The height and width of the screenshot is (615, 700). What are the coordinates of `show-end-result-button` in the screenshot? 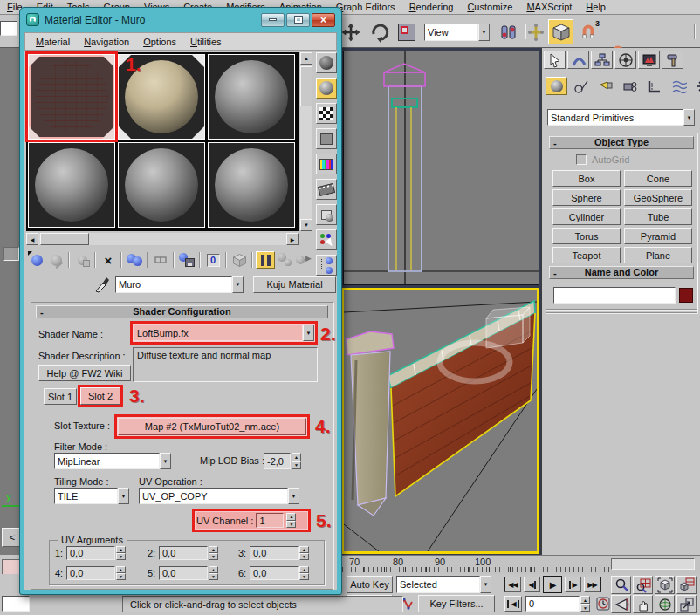 It's located at (265, 260).